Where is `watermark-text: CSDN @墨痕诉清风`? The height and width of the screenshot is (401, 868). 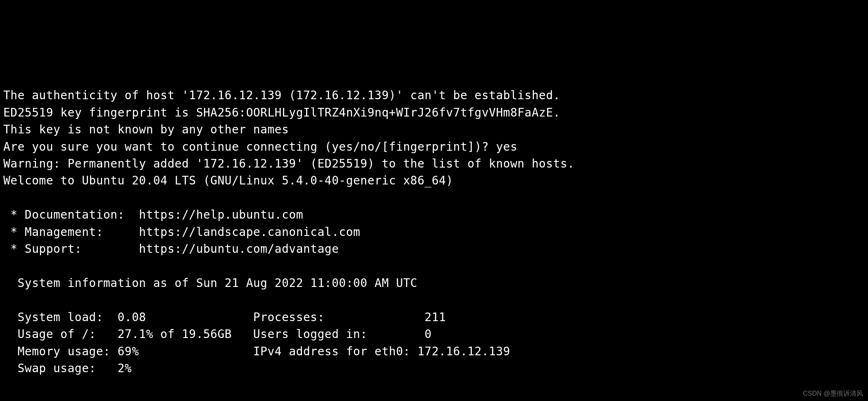
watermark-text: CSDN @墨痕诉清风 is located at coordinates (833, 394).